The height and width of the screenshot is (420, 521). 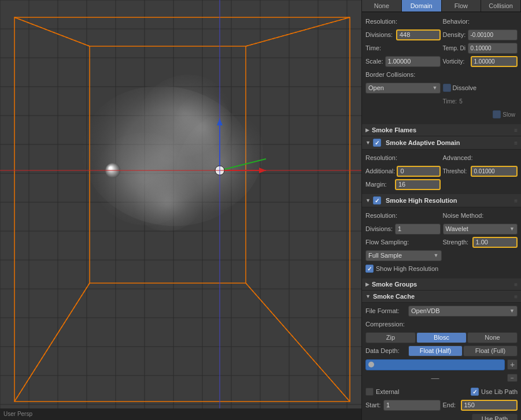 I want to click on smoke-highres-drag: ≡, so click(x=516, y=201).